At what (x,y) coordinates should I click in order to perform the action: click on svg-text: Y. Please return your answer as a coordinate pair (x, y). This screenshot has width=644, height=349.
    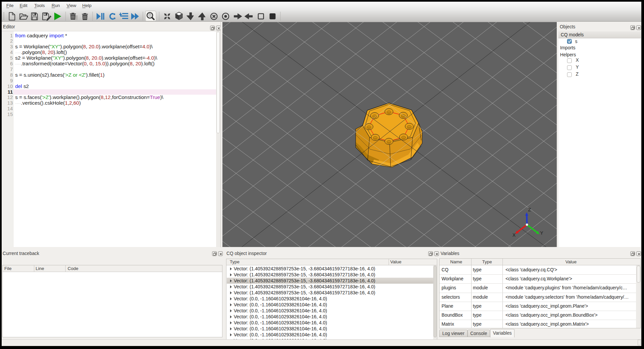
    Looking at the image, I should click on (542, 233).